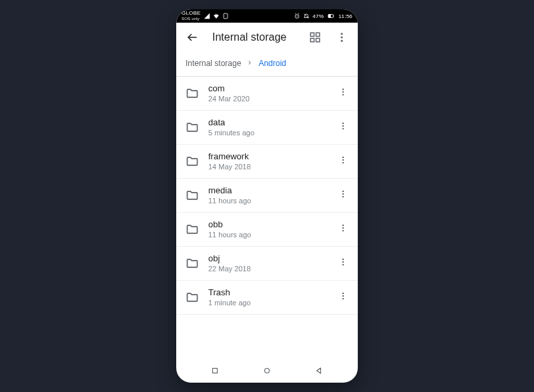 The image size is (534, 392). Describe the element at coordinates (315, 37) in the screenshot. I see `grid-view-button` at that location.